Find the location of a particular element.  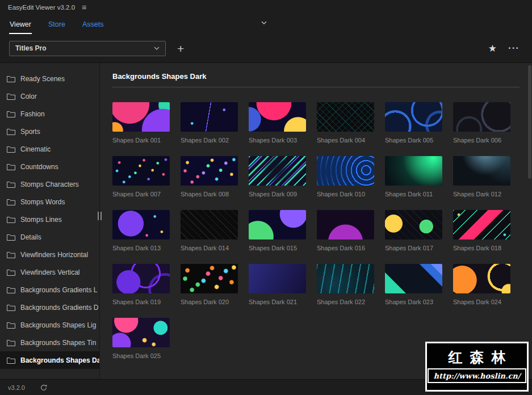

sidebar-resize-grip is located at coordinates (100, 216).